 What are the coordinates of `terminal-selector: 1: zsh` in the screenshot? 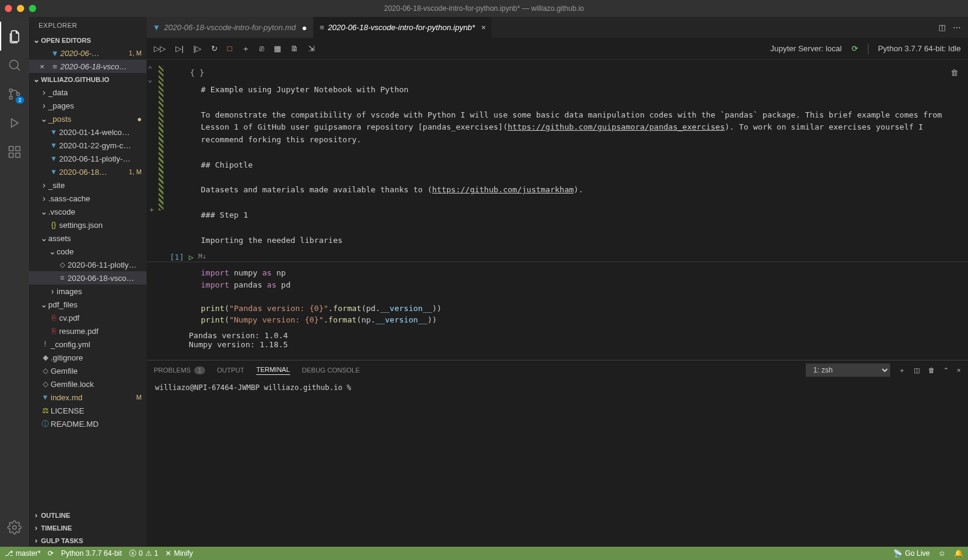 It's located at (848, 370).